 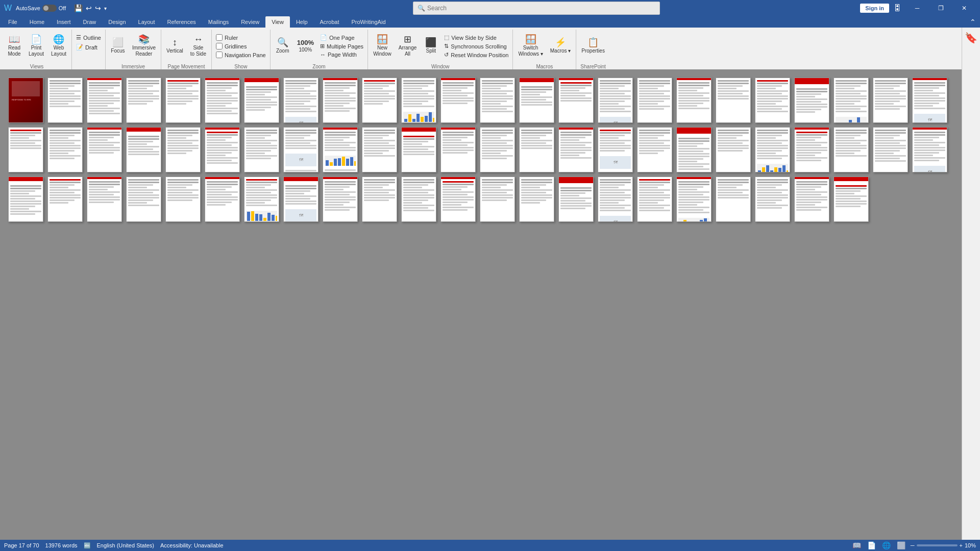 I want to click on outline-button: ☰ Outline, so click(x=89, y=38).